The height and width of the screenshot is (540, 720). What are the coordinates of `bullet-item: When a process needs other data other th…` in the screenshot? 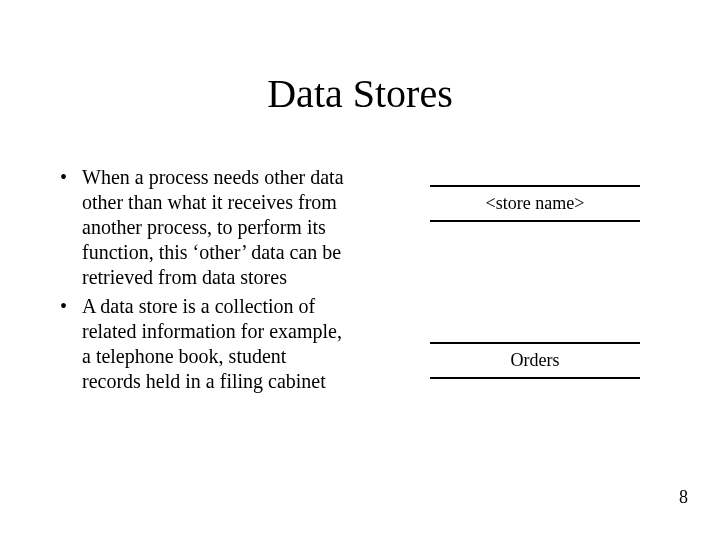 It's located at (205, 228).